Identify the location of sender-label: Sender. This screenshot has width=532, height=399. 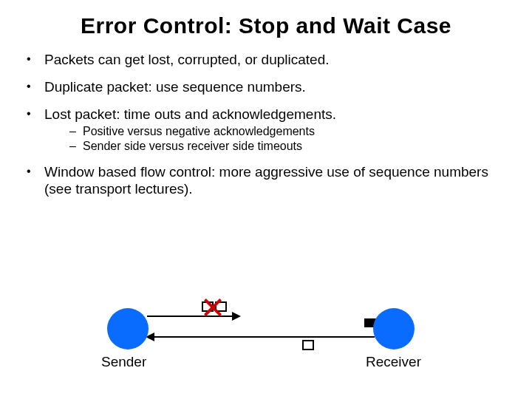
(124, 362).